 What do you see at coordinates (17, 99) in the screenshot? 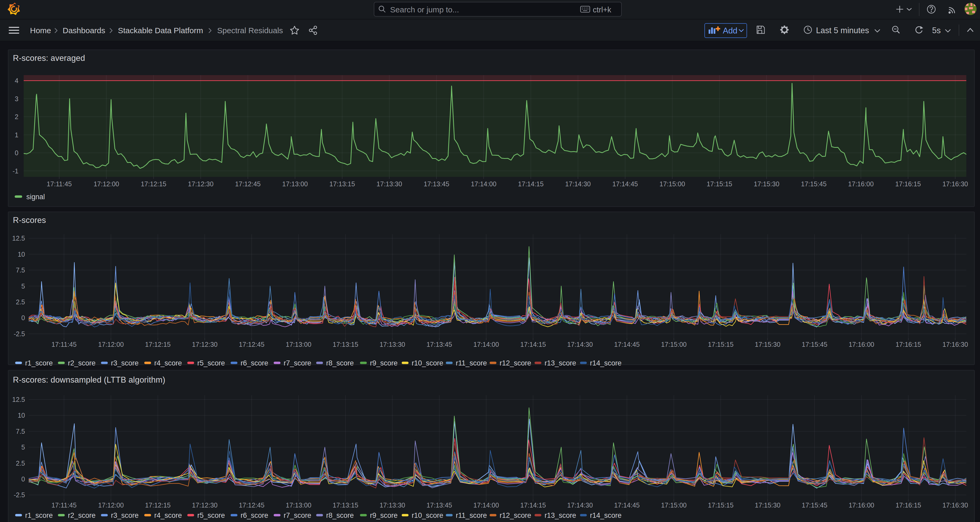
I see `svg-text: 3` at bounding box center [17, 99].